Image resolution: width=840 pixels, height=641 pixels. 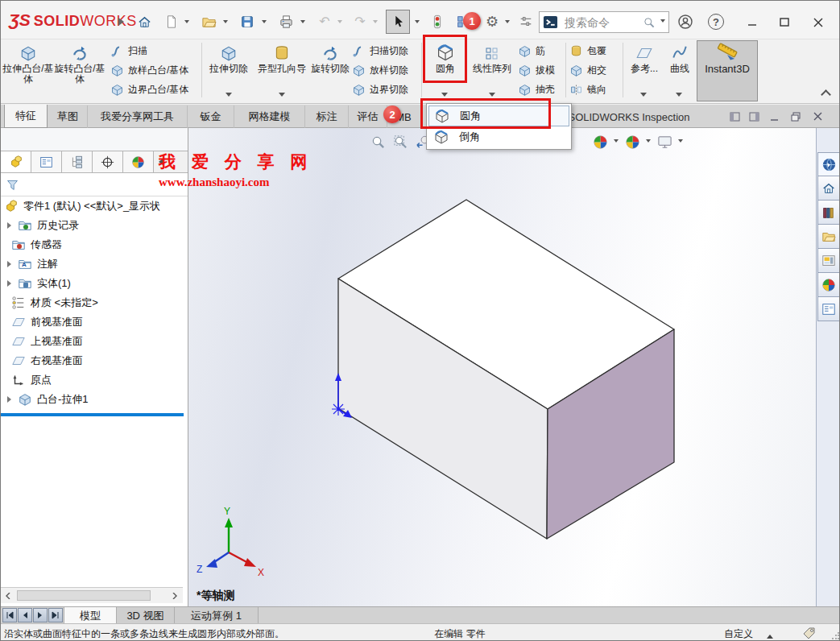 What do you see at coordinates (26, 116) in the screenshot?
I see `tab-features: 特征` at bounding box center [26, 116].